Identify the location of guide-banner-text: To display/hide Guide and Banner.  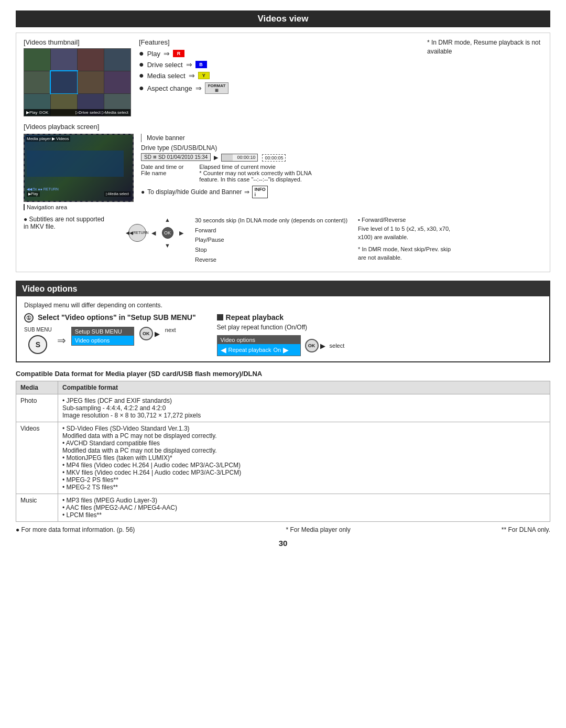
(194, 192).